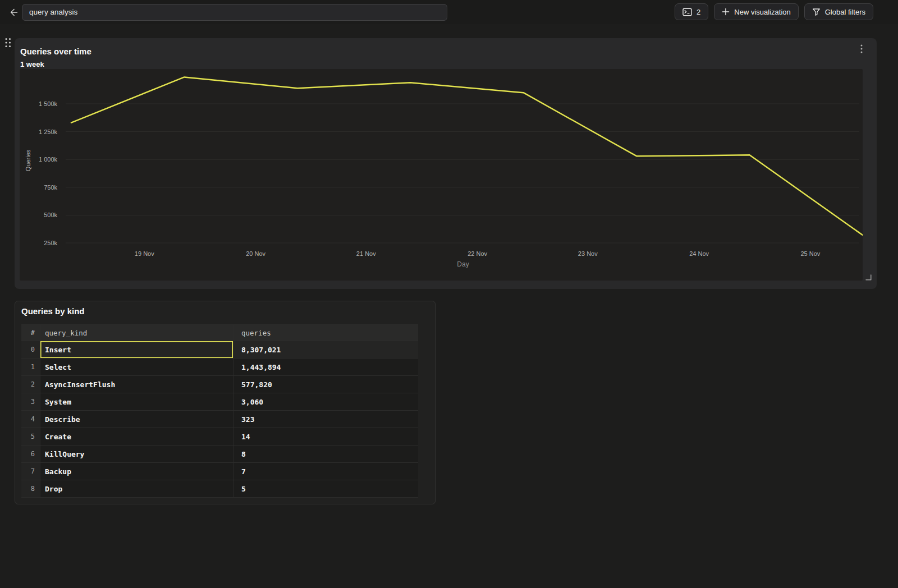  I want to click on table-row: 6KillQuery8, so click(220, 454).